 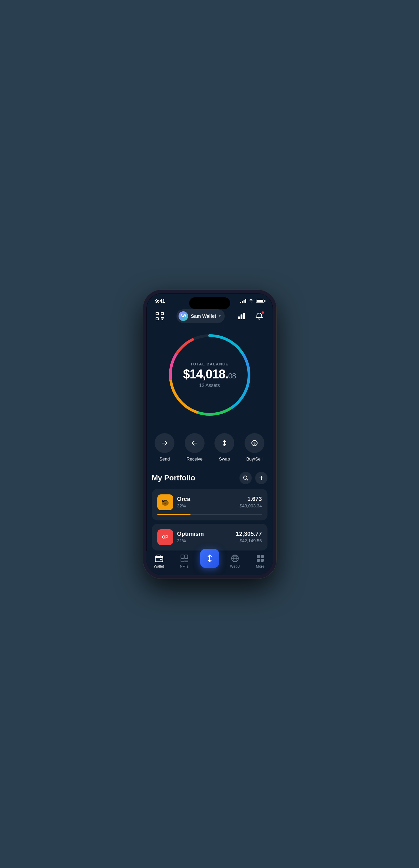 I want to click on nav-nfts: NFTs, so click(x=184, y=561).